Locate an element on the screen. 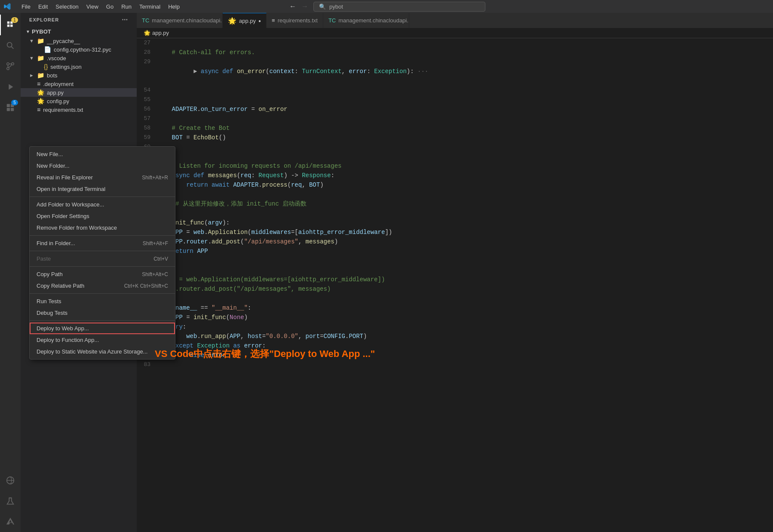  menu-deploy-web-app: Deploy to Web App... is located at coordinates (83, 329).